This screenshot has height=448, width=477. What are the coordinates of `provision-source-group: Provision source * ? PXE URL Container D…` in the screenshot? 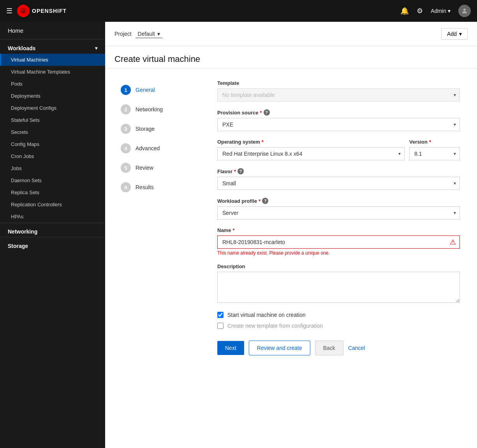 It's located at (339, 120).